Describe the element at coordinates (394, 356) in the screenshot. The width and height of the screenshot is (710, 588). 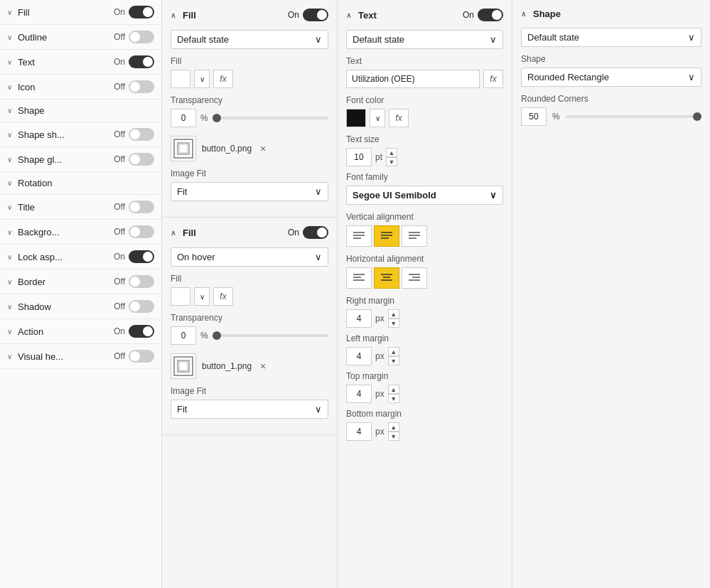
I see `left-margin-stepper: ▲ ▼` at that location.